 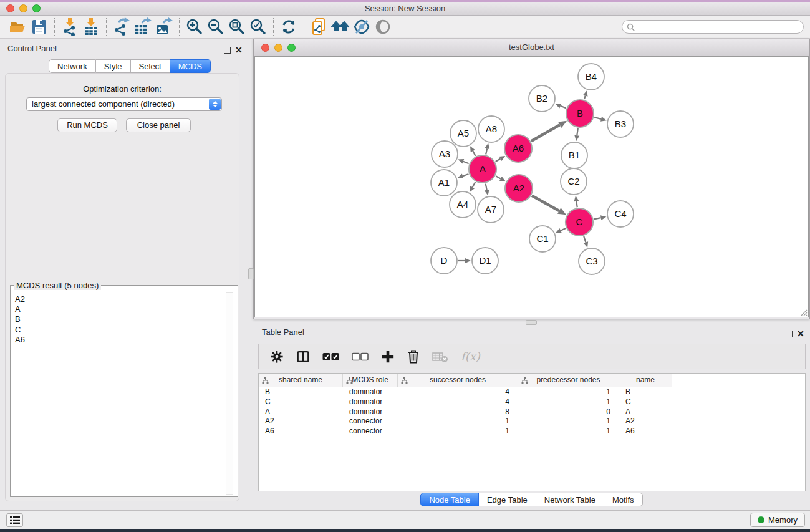 I want to click on cell-name: B, so click(x=646, y=392).